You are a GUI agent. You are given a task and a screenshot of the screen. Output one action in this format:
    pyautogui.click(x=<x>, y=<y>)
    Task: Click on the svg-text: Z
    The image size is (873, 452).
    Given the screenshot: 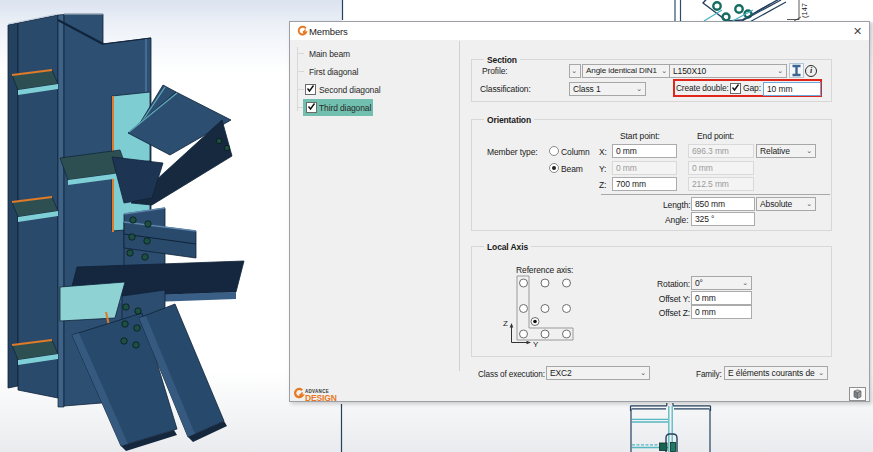 What is the action you would take?
    pyautogui.click(x=506, y=324)
    